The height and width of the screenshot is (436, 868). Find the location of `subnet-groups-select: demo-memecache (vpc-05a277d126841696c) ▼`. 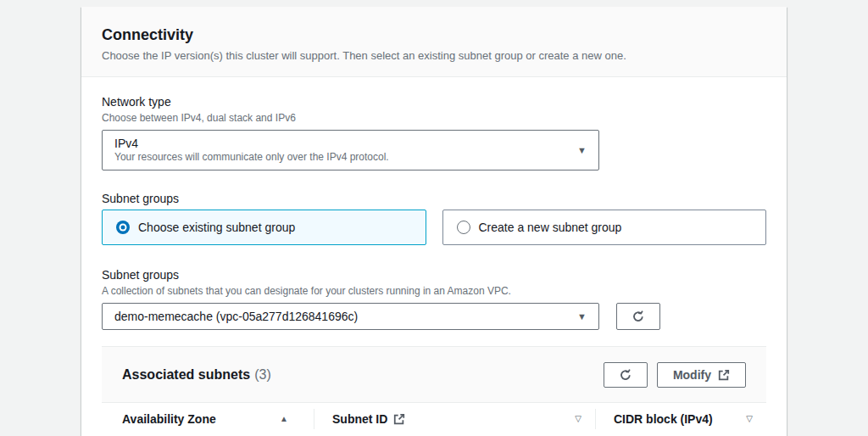

subnet-groups-select: demo-memecache (vpc-05a277d126841696c) ▼ is located at coordinates (351, 316).